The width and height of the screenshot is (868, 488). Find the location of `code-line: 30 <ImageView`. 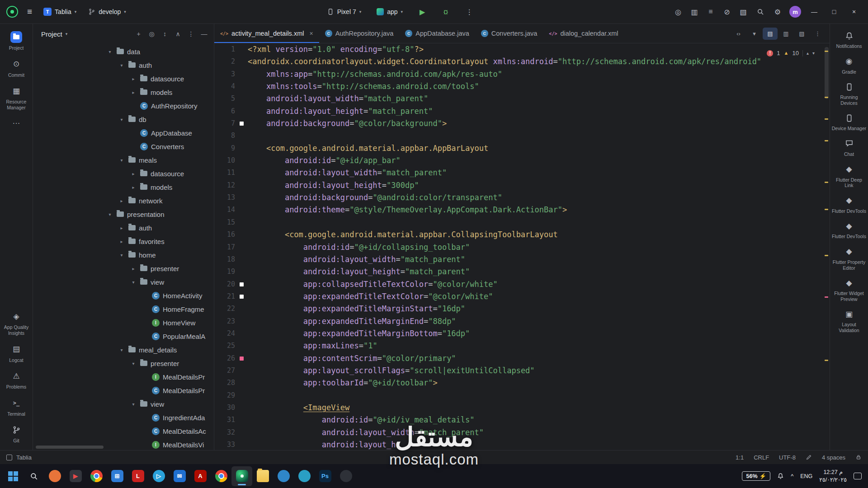

code-line: 30 <ImageView is located at coordinates (522, 408).